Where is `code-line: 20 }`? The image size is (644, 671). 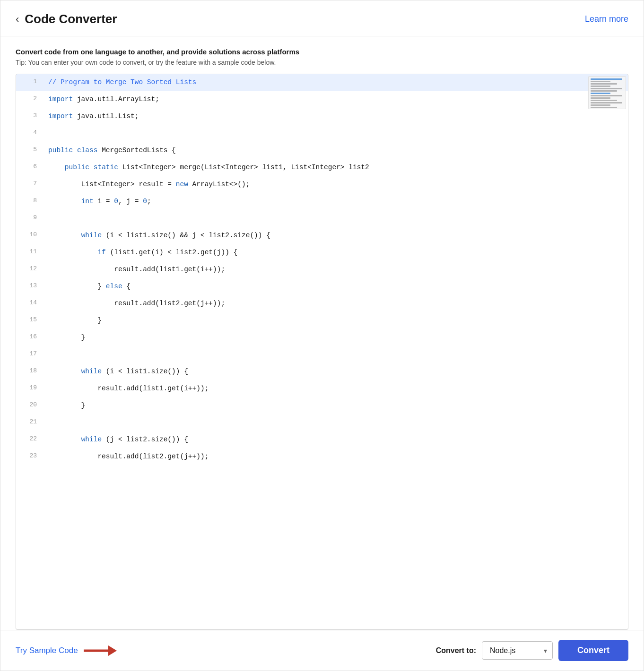
code-line: 20 } is located at coordinates (322, 406).